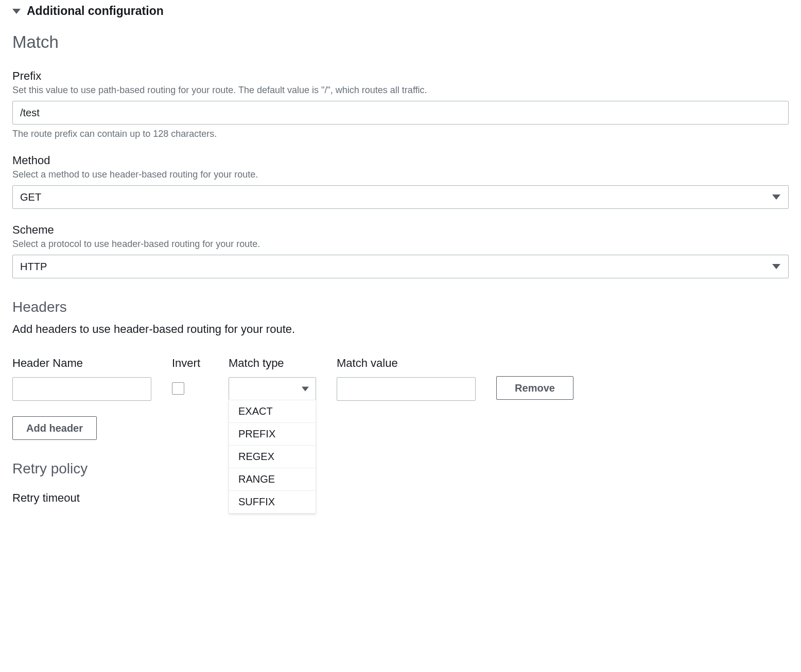  What do you see at coordinates (272, 457) in the screenshot?
I see `match-type-option-regex: REGEX` at bounding box center [272, 457].